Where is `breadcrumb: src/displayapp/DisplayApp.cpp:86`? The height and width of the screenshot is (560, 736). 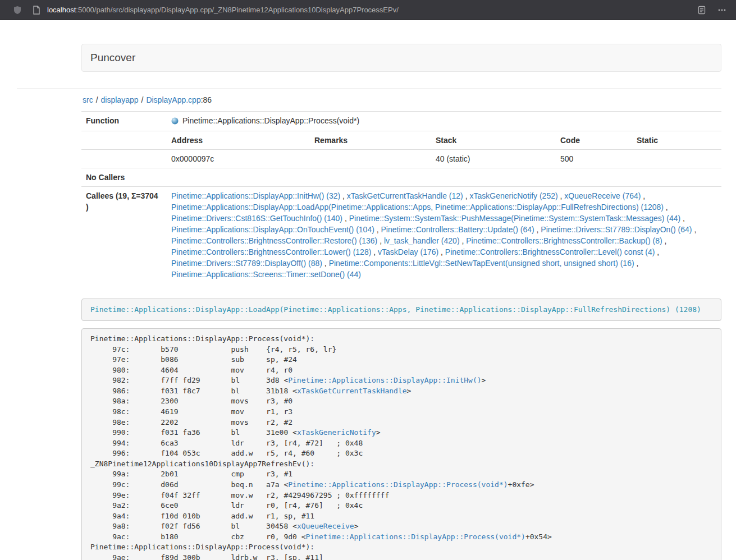 breadcrumb: src/displayapp/DisplayApp.cpp:86 is located at coordinates (402, 100).